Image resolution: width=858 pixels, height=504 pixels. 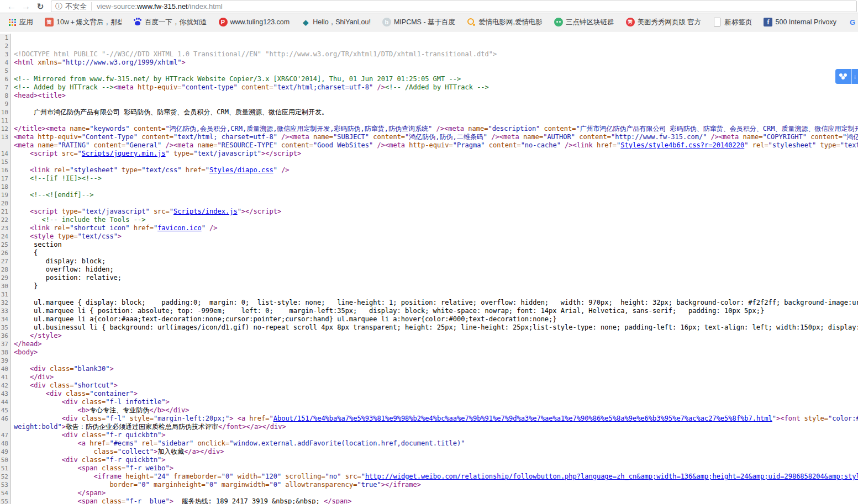 What do you see at coordinates (434, 468) in the screenshot?
I see `source-code-text: <span class="f-r weibo">` at bounding box center [434, 468].